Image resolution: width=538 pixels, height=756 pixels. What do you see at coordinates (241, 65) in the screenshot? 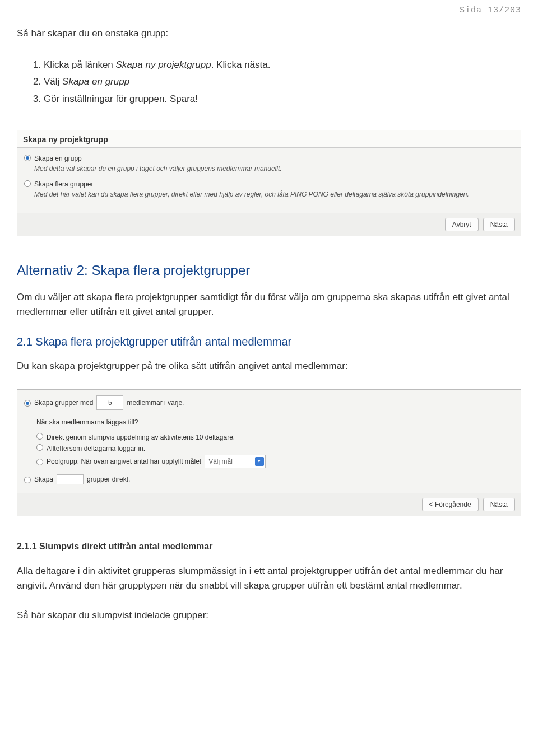
I see `step-suffix: . Klicka nästa.` at bounding box center [241, 65].